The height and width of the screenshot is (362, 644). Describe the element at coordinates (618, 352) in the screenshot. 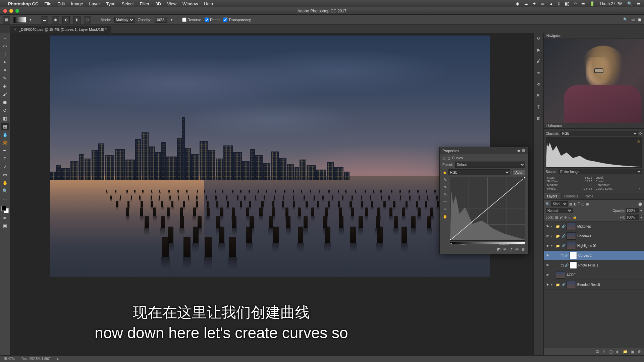

I see `adjustment-icon: ◐` at that location.